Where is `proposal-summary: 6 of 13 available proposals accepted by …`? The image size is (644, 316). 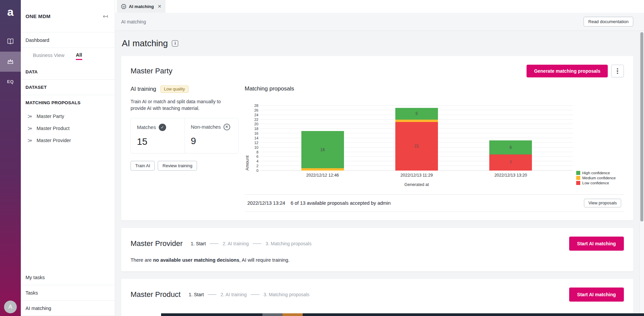 proposal-summary: 6 of 13 available proposals accepted by … is located at coordinates (341, 203).